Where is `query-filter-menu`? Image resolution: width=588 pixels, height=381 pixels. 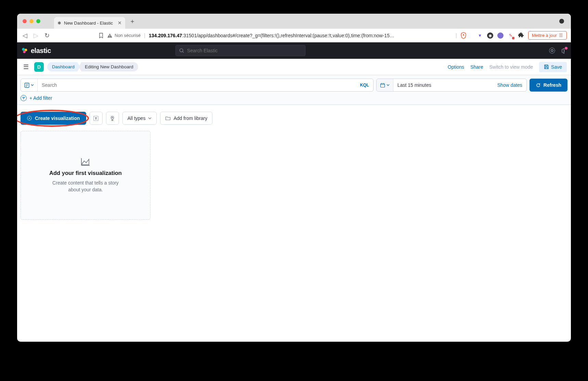
query-filter-menu is located at coordinates (29, 85).